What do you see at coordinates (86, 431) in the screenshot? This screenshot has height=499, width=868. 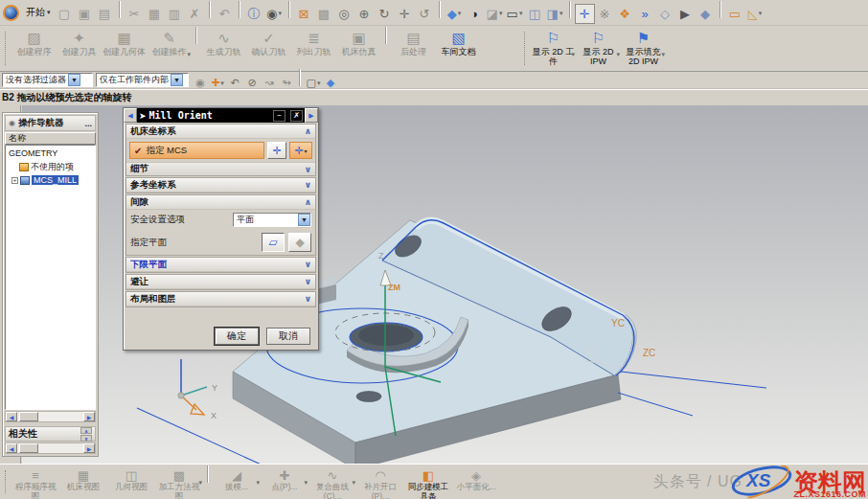 I see `collapse-up-icon: ∧` at bounding box center [86, 431].